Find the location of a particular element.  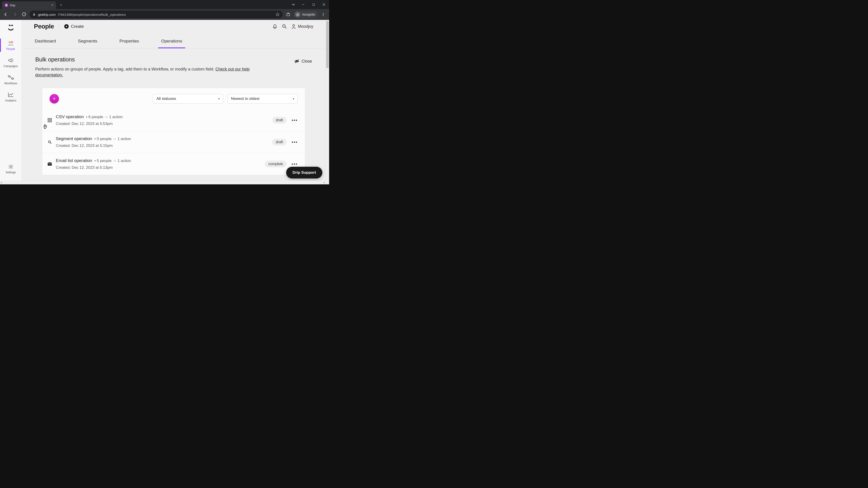

maximize-icon is located at coordinates (313, 5).